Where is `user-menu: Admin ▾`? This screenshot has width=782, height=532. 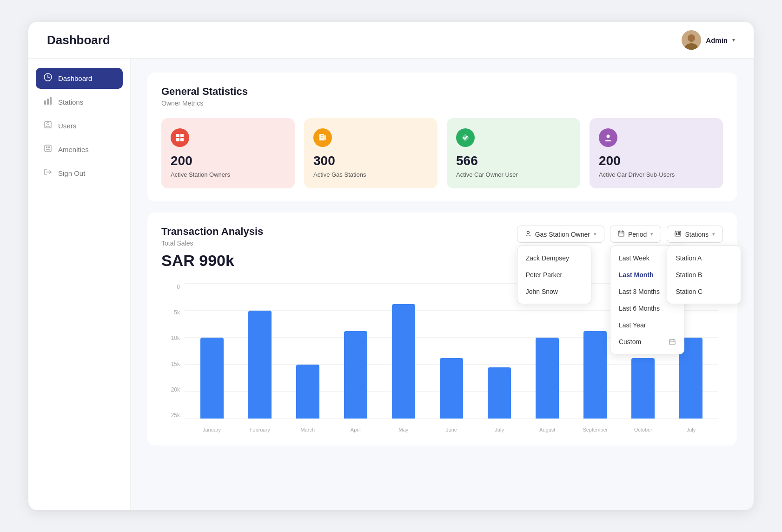
user-menu: Admin ▾ is located at coordinates (709, 40).